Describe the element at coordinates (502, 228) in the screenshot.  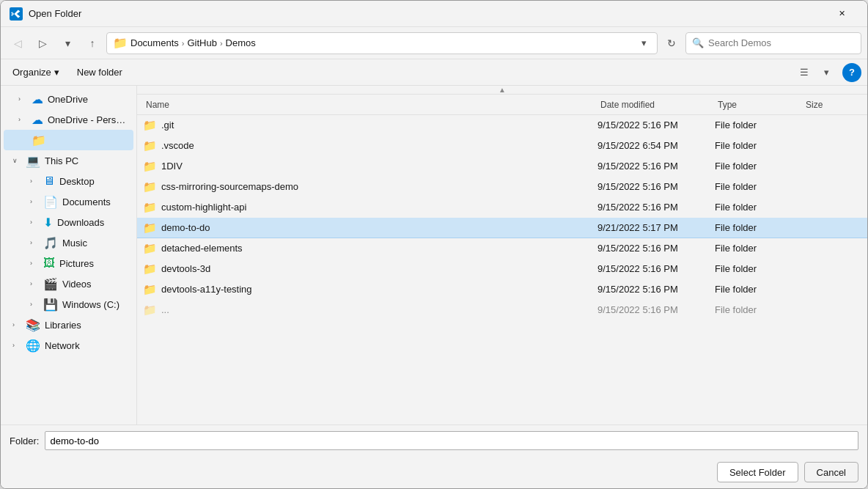
I see `table-row: 📁 demo-to-do 9/21/2022 5:17 PM File fold…` at that location.